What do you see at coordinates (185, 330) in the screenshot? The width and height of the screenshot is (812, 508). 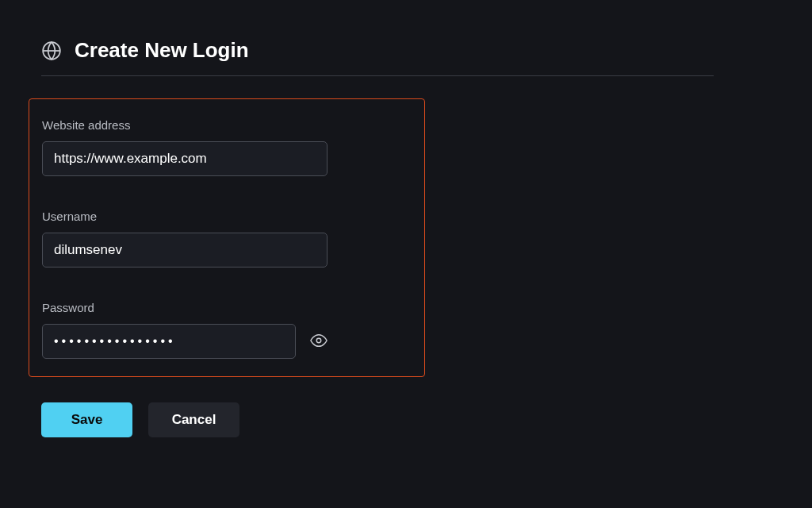 I see `password-field-group: Password ••••••••••••••••` at bounding box center [185, 330].